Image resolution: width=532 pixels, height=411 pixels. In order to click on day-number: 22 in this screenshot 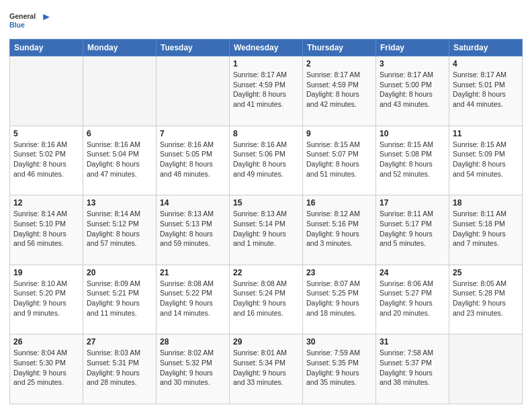, I will do `click(266, 273)`.